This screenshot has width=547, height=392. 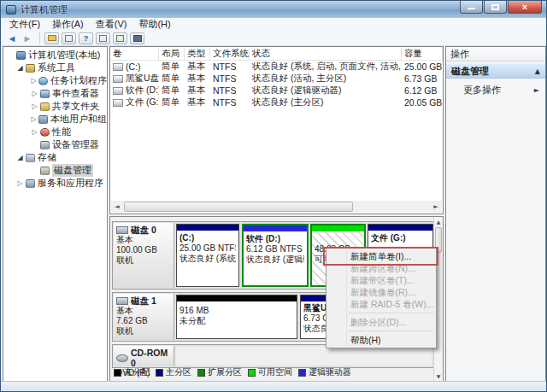 What do you see at coordinates (85, 38) in the screenshot?
I see `help-button: ?` at bounding box center [85, 38].